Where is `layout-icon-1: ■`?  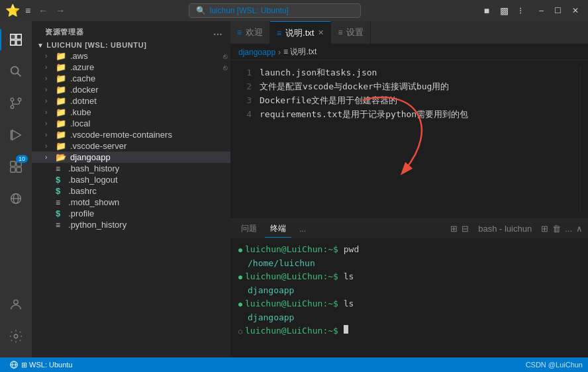 layout-icon-1: ■ is located at coordinates (487, 11).